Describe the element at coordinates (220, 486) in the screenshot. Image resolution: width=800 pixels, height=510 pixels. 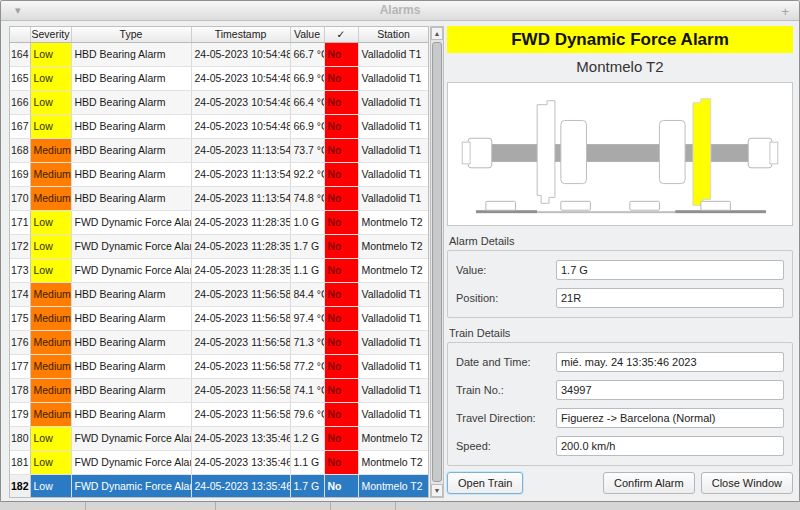
I see `table-row: 182 Low FWD Dynamic Force Alarm 24-05-20…` at that location.